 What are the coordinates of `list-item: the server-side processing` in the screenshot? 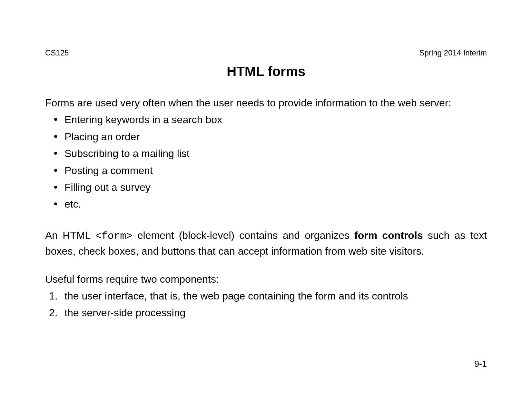 It's located at (266, 313).